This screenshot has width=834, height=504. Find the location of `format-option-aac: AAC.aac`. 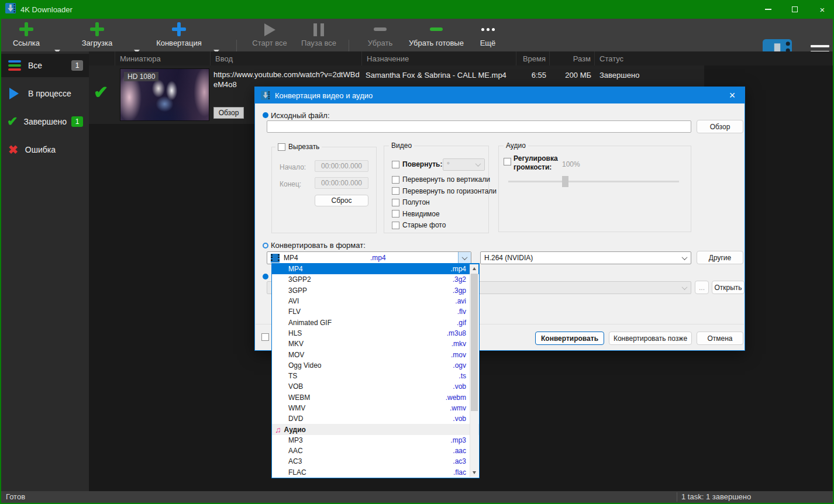

format-option-aac: AAC.aac is located at coordinates (375, 451).